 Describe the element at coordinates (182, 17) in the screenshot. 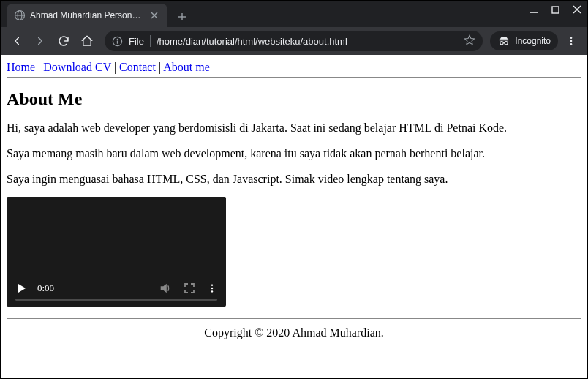

I see `new-tab-button` at that location.